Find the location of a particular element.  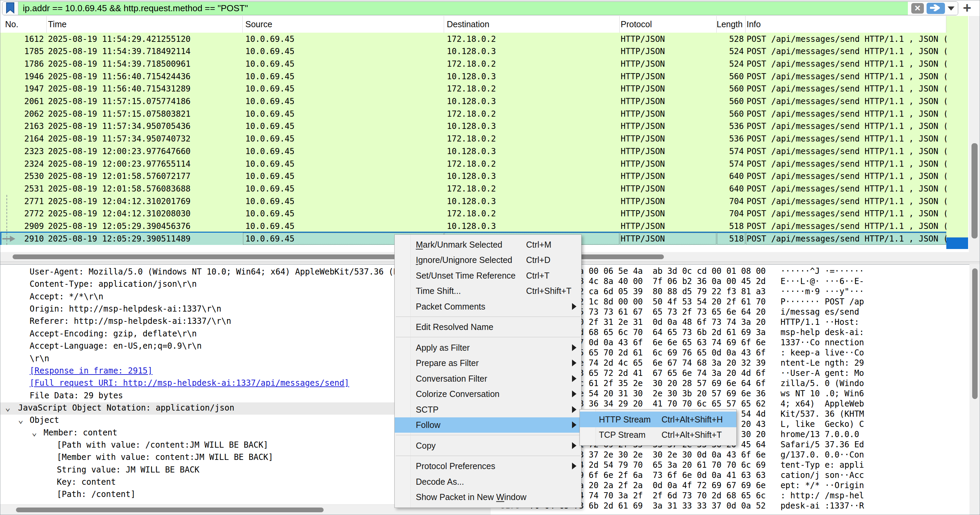

selected-row-border-left is located at coordinates (1, 239).